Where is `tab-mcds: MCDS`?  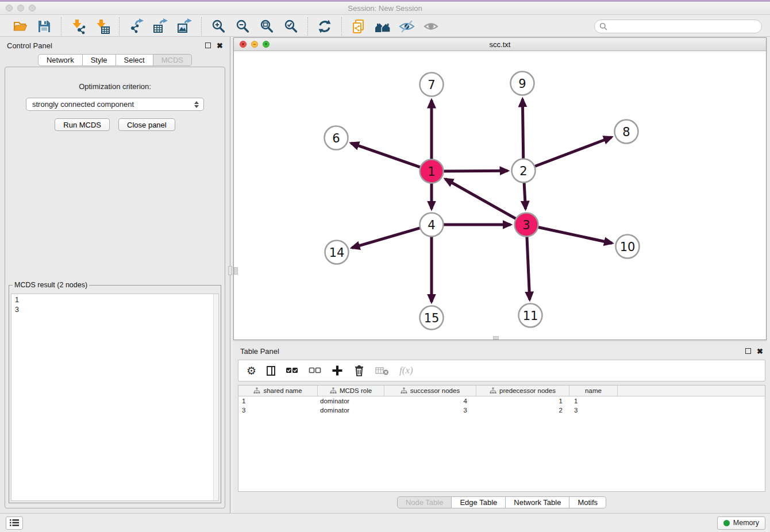
tab-mcds: MCDS is located at coordinates (172, 60).